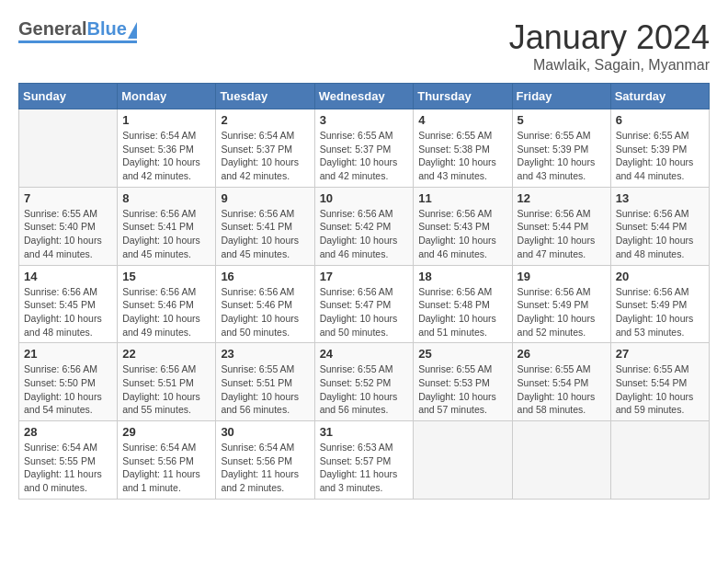 Image resolution: width=728 pixels, height=563 pixels. What do you see at coordinates (660, 353) in the screenshot?
I see `day-number: 27` at bounding box center [660, 353].